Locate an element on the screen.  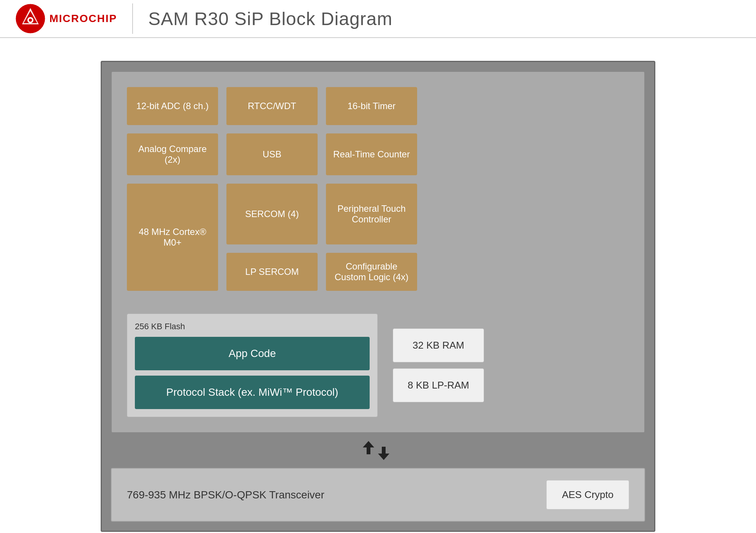
ram-32-block: 32 KB RAM is located at coordinates (438, 345).